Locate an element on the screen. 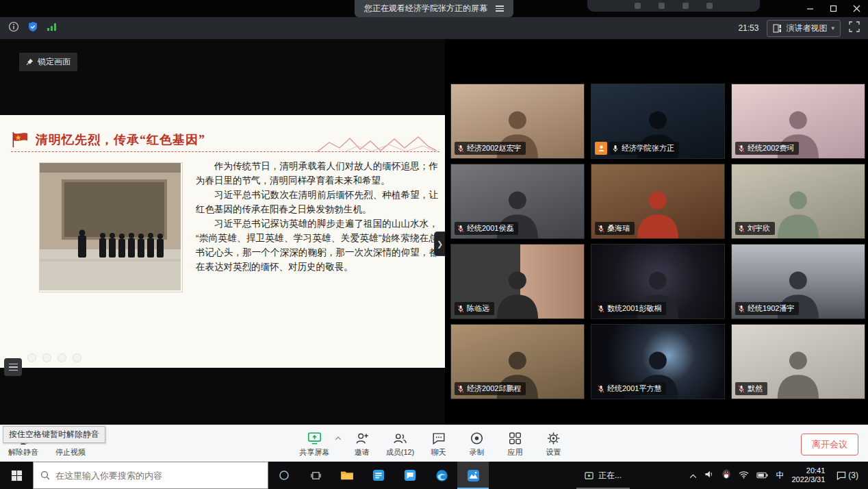 This screenshot has width=868, height=489. fullscreen-icon is located at coordinates (854, 28).